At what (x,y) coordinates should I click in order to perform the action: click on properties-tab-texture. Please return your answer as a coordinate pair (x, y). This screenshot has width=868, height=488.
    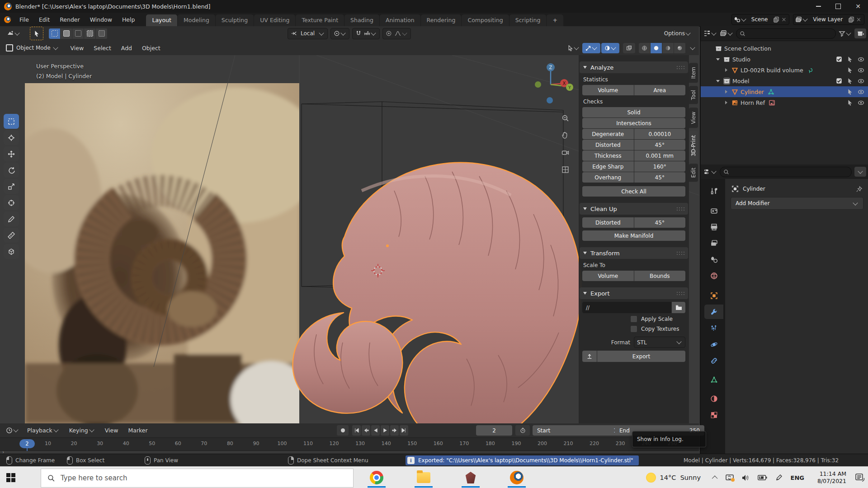
    Looking at the image, I should click on (714, 415).